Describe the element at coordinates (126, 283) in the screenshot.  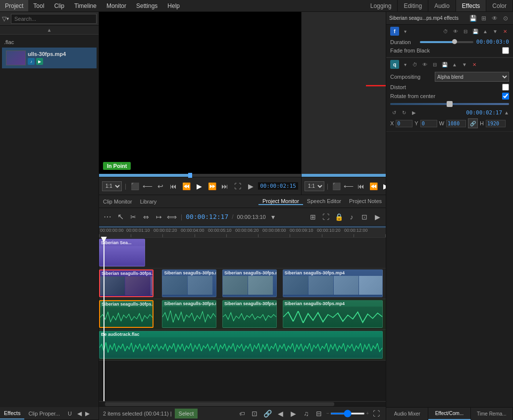
I see `clip-v1-1: Siberian seagulls-30fps.mp4` at that location.